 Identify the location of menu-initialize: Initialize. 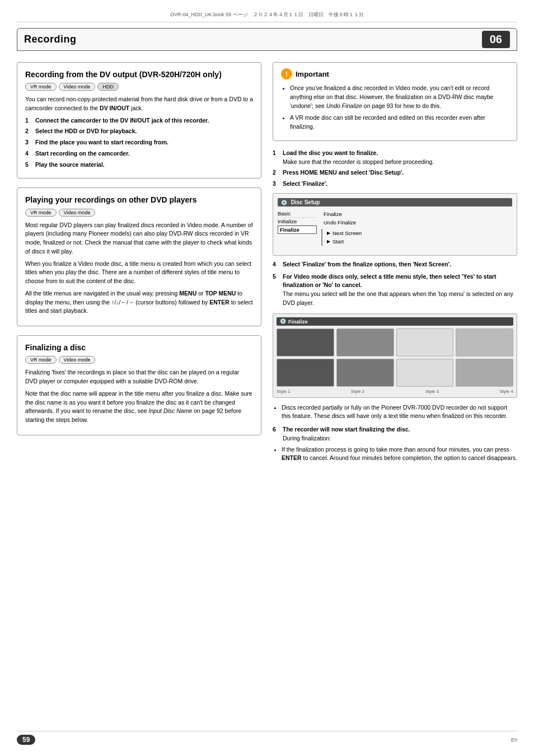
(297, 222).